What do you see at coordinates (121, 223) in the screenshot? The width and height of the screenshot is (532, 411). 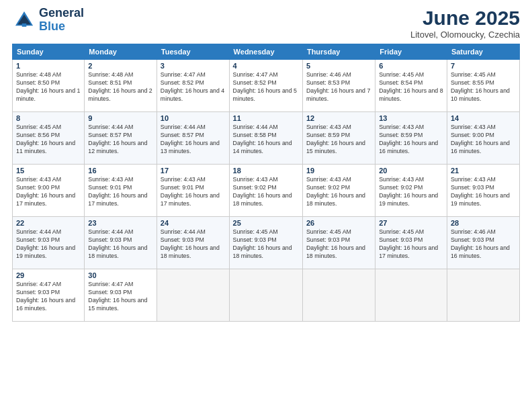 I see `day-number: 23` at bounding box center [121, 223].